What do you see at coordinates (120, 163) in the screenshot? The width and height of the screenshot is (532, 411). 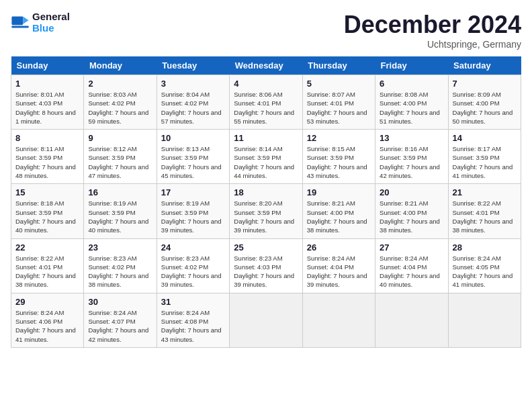 I see `day-info: Sunrise: 8:12 AM Sunset: 3:59 PM Dayligh…` at bounding box center [120, 163].